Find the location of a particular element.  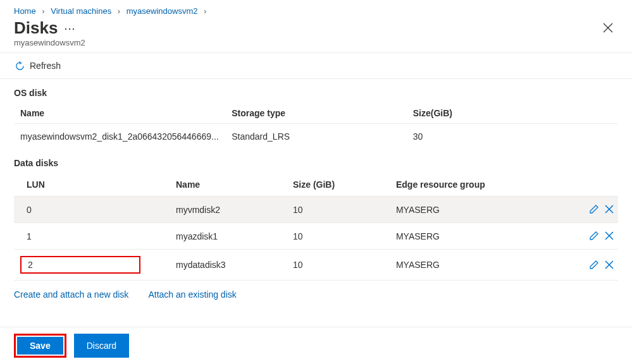

os-disk-table: Name Storage type Size(GiB) myasewindows… is located at coordinates (316, 126).